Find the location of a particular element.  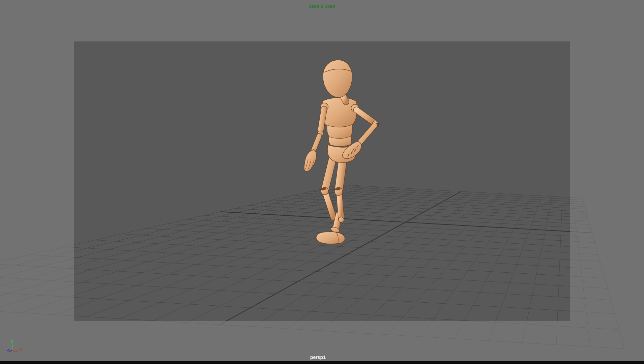

axis-y-label: y is located at coordinates (12, 341).